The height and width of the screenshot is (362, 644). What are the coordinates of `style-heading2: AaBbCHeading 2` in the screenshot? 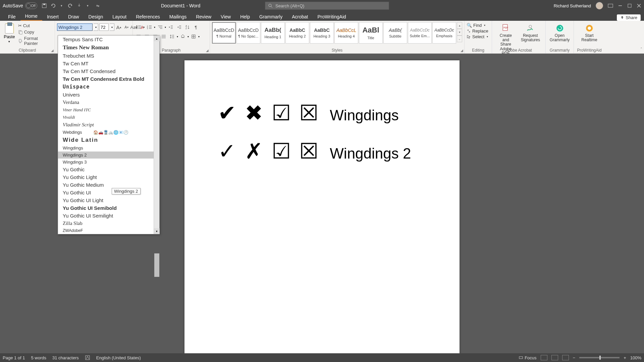 It's located at (297, 33).